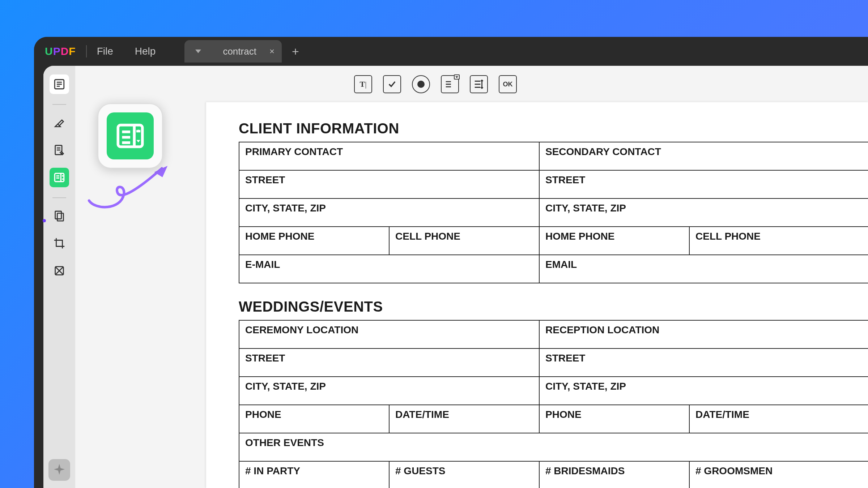 The image size is (868, 488). Describe the element at coordinates (450, 84) in the screenshot. I see `dropdown-icon` at that location.